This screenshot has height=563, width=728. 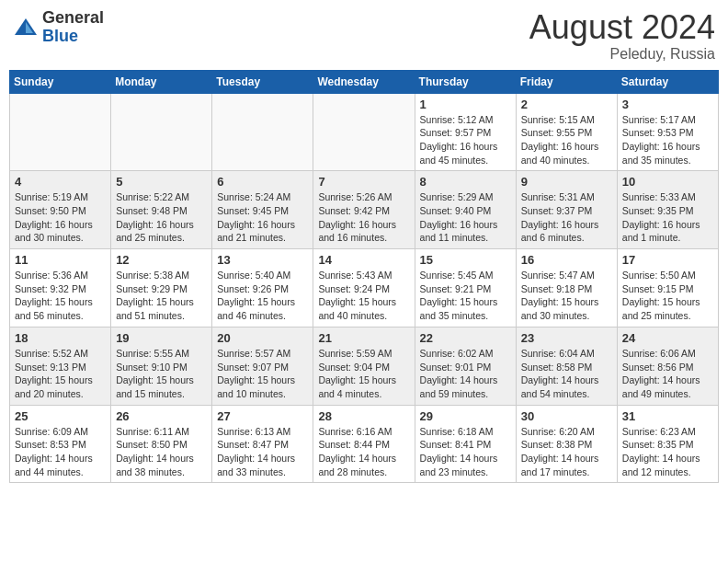 What do you see at coordinates (465, 453) in the screenshot?
I see `day-info: Sunrise: 6:18 AM Sunset: 8:41 PM Dayligh…` at bounding box center [465, 453].